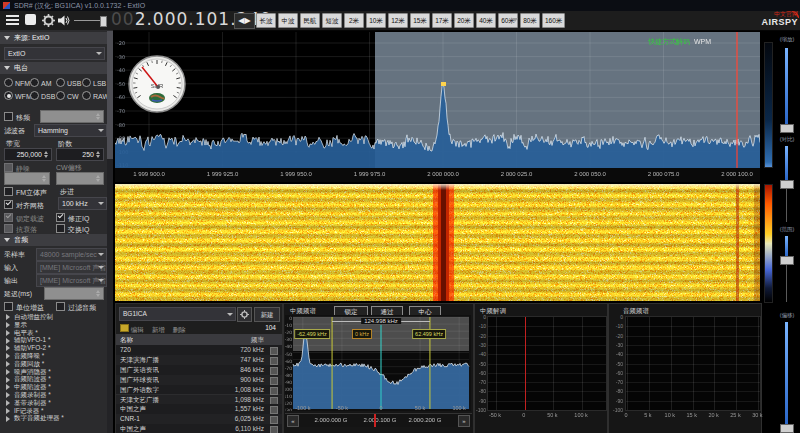 This screenshot has width=800, height=433. What do you see at coordinates (54, 54) in the screenshot?
I see `source-dropdown: ExtIO` at bounding box center [54, 54].